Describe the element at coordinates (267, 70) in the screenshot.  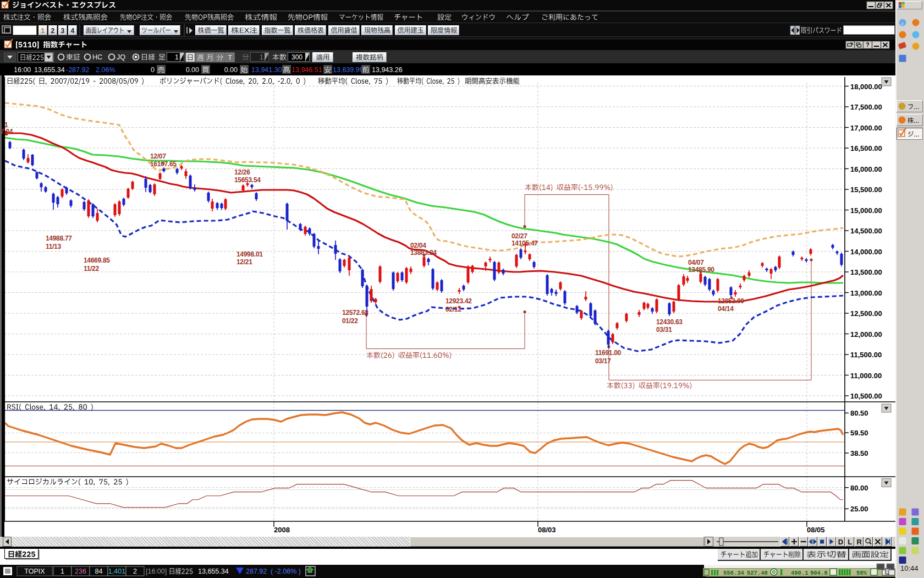
I see `svg-text: 13,941.30` at that location.